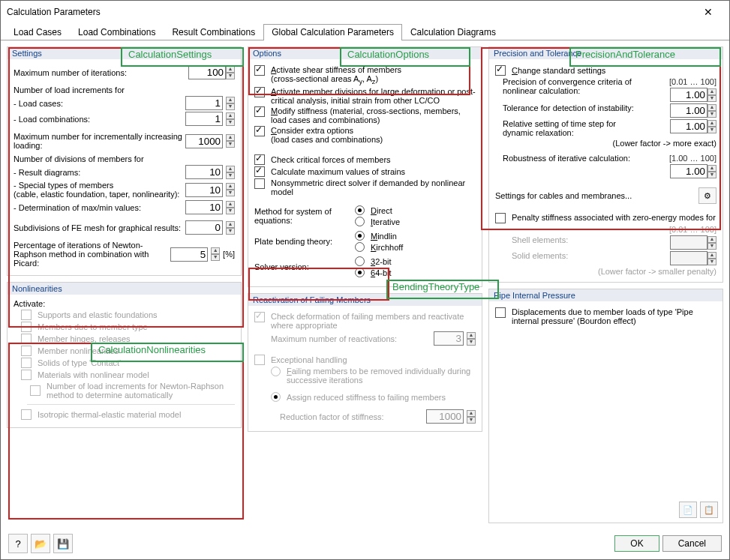  Describe the element at coordinates (500, 218) in the screenshot. I see `check-penalty` at that location.